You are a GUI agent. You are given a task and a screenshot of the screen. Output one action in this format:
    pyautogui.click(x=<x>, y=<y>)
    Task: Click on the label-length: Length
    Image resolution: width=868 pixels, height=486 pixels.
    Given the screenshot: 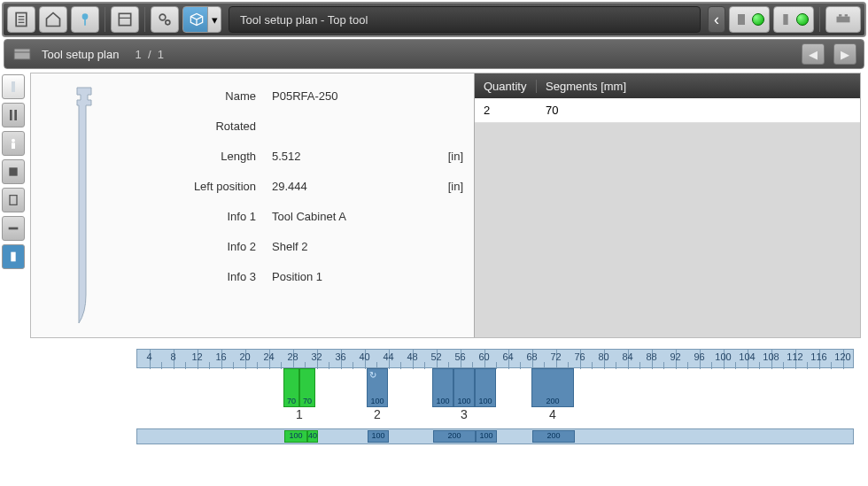 What is the action you would take?
    pyautogui.click(x=210, y=156)
    